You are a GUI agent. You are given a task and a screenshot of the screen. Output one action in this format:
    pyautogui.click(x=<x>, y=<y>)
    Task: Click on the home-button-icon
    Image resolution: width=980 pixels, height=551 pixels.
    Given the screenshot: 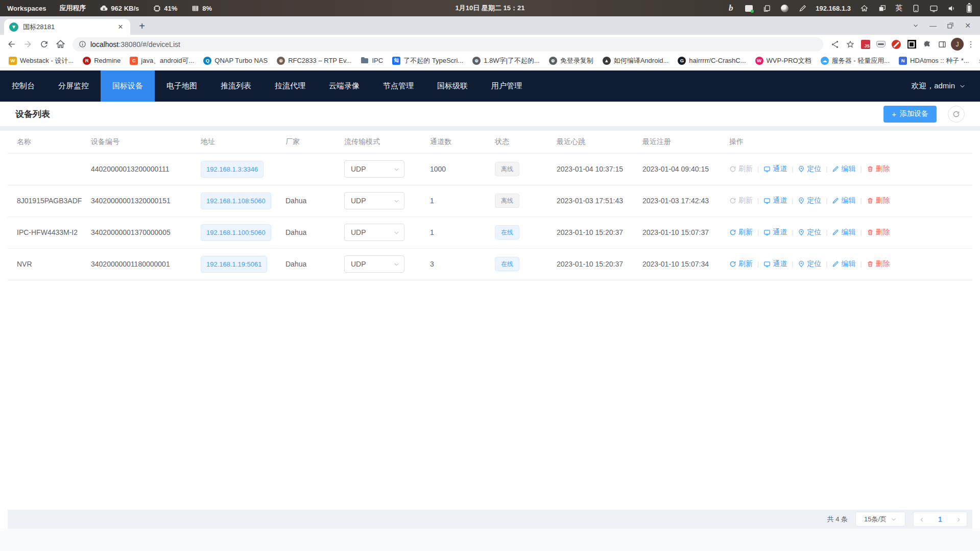 What is the action you would take?
    pyautogui.click(x=60, y=44)
    